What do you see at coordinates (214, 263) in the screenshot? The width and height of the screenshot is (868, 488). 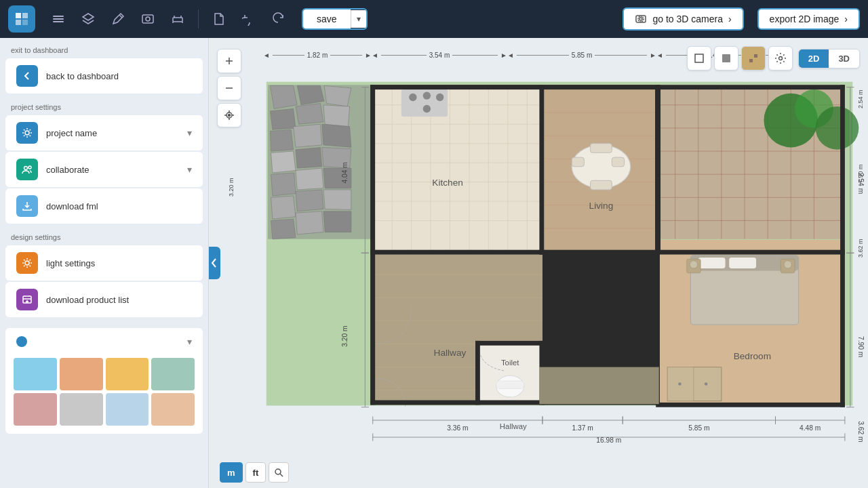 I see `collapse-sidebar-tab` at bounding box center [214, 263].